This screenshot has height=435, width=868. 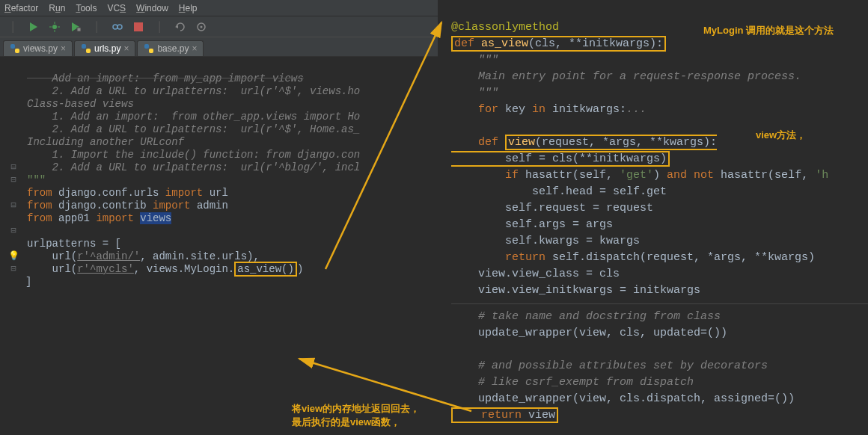 I want to click on menu-window: Window, so click(x=153, y=8).